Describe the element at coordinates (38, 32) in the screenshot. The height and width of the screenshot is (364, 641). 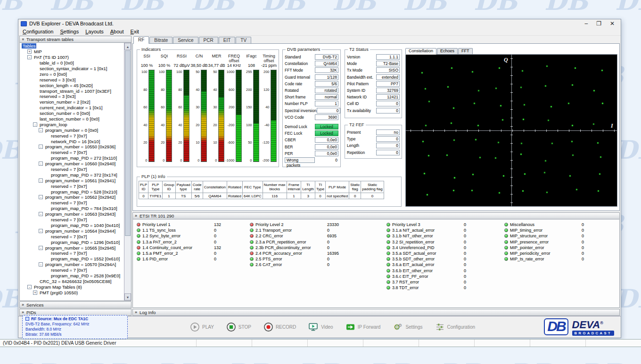
I see `menu-configuration: Configuration` at that location.